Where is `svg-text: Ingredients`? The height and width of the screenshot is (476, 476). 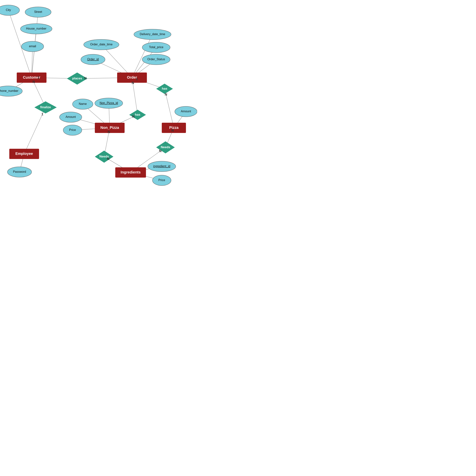
svg-text: Ingredients is located at coordinates (131, 172).